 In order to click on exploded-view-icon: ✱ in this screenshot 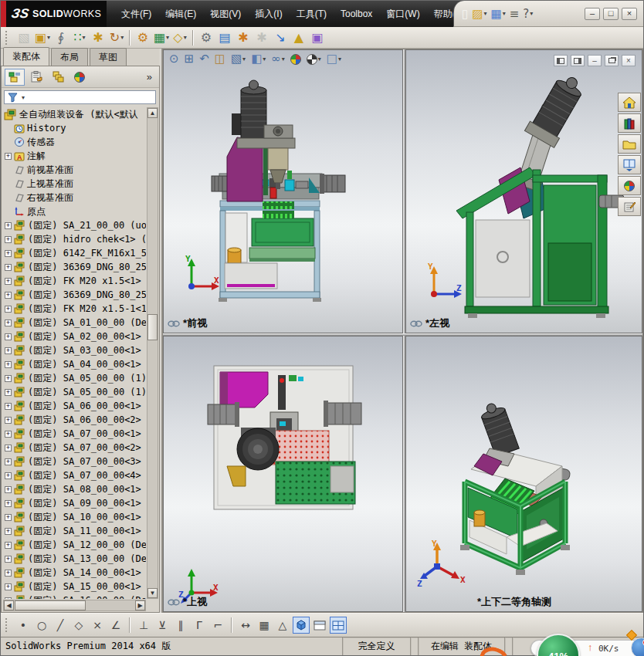, I will do `click(243, 38)`.